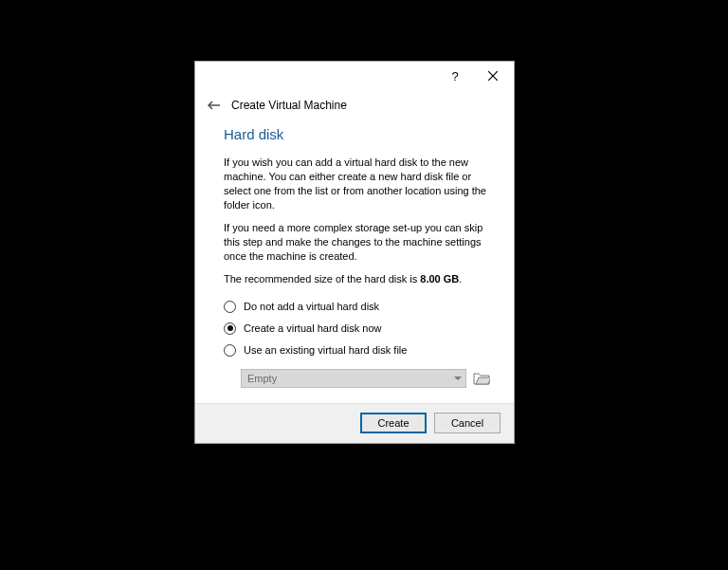 The width and height of the screenshot is (728, 570). I want to click on radio-option-create-disk: Create a virtual hard disk now, so click(357, 328).